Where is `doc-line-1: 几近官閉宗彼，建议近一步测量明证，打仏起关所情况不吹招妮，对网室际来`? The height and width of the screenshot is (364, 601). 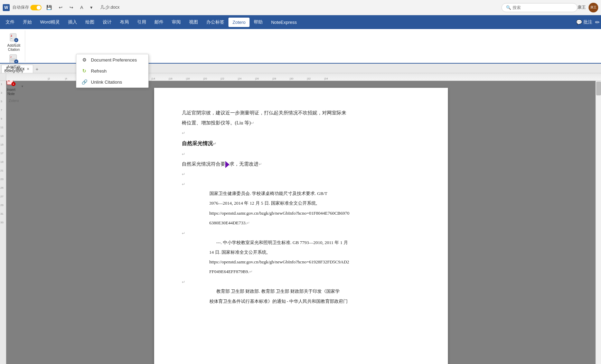
doc-line-1: 几近官閉宗彼，建议近一步测量明证，打仏起关所情况不吹招妮，对网室际来 is located at coordinates (301, 113).